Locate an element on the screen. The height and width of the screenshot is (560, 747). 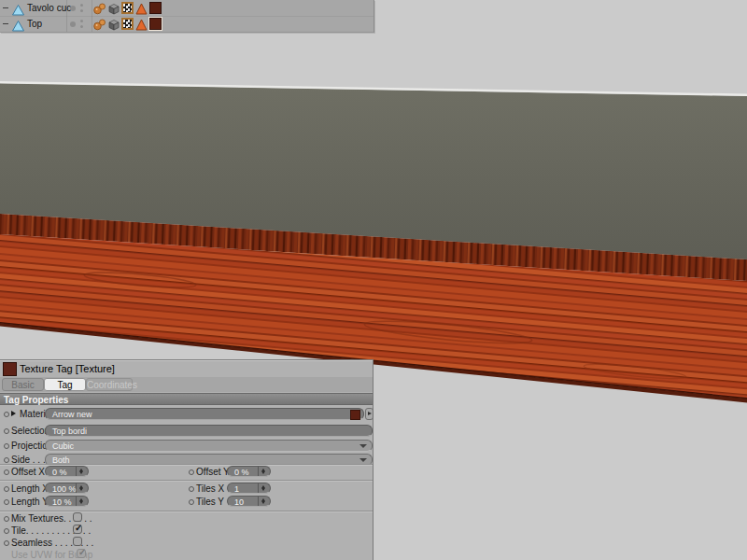
material-preview-swatch is located at coordinates (355, 414).